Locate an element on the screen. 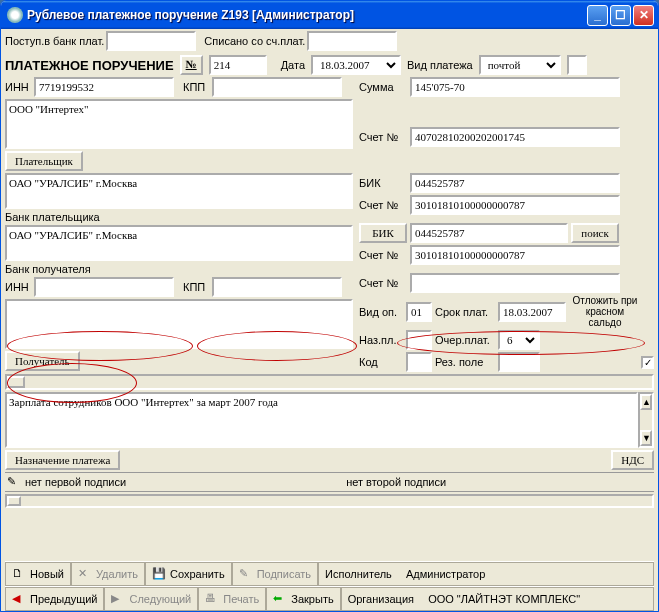  minimize-button: _ is located at coordinates (598, 16).